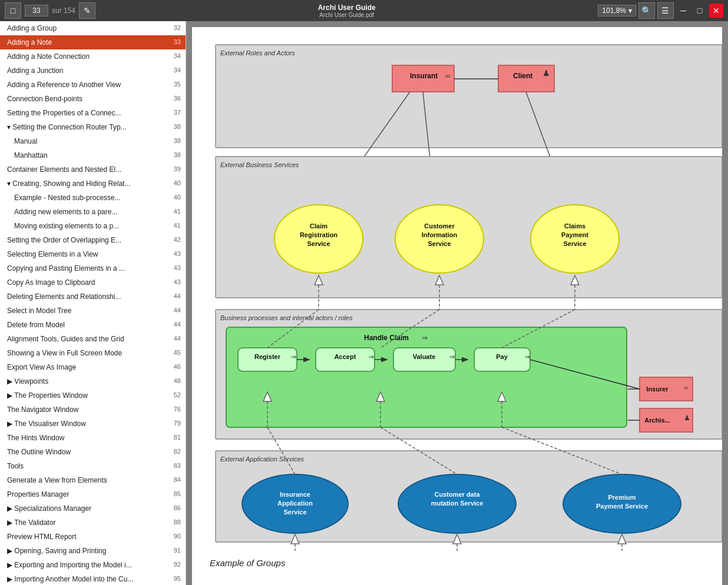  I want to click on sidebar-item-router-type: ▾ Setting the Connection Router Typ... 3…, so click(93, 127).